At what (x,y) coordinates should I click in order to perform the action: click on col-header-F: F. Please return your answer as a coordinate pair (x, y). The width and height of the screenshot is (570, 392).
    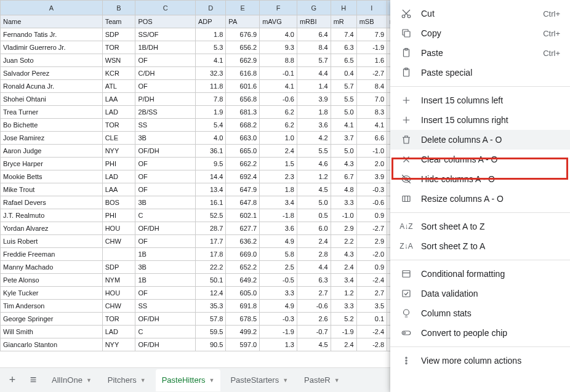
    Looking at the image, I should click on (278, 8).